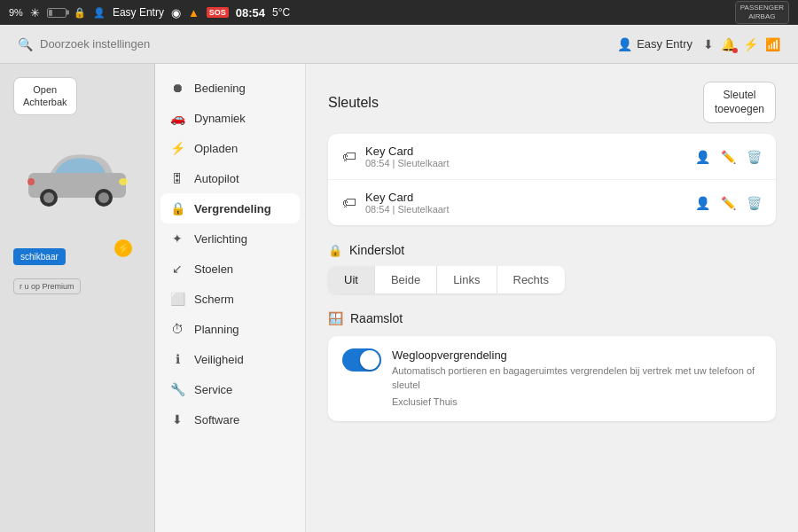  I want to click on premium-badge: r u op Premium, so click(47, 286).